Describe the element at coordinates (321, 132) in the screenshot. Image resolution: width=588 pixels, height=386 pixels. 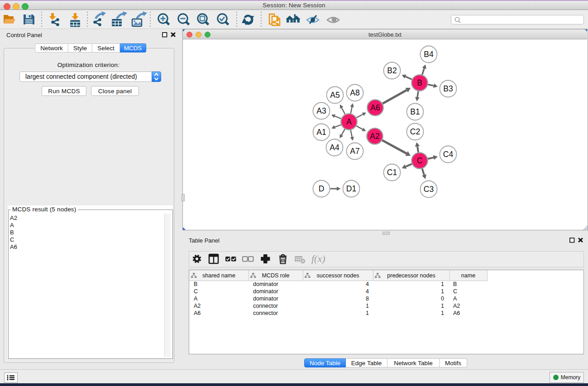
I see `svg-text: A1` at that location.